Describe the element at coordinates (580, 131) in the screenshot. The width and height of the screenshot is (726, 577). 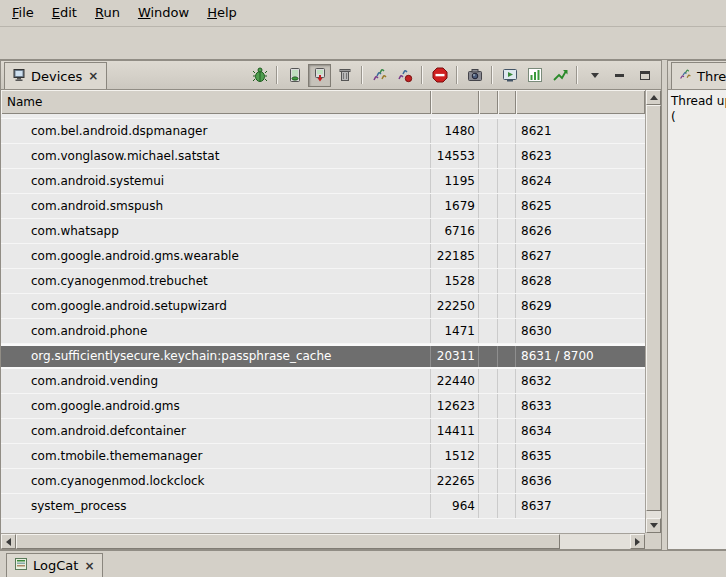
I see `process-port: 8621` at that location.